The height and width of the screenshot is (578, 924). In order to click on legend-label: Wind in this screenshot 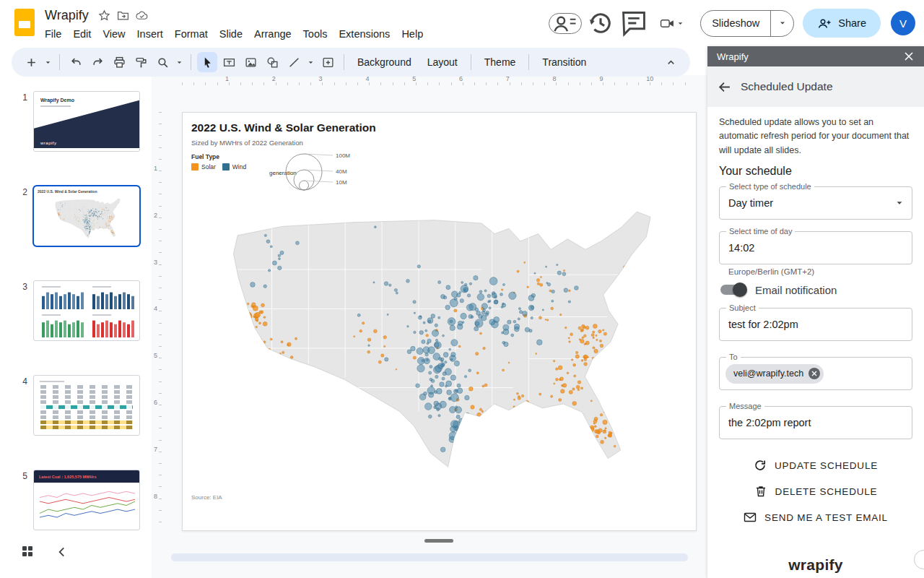, I will do `click(240, 167)`.